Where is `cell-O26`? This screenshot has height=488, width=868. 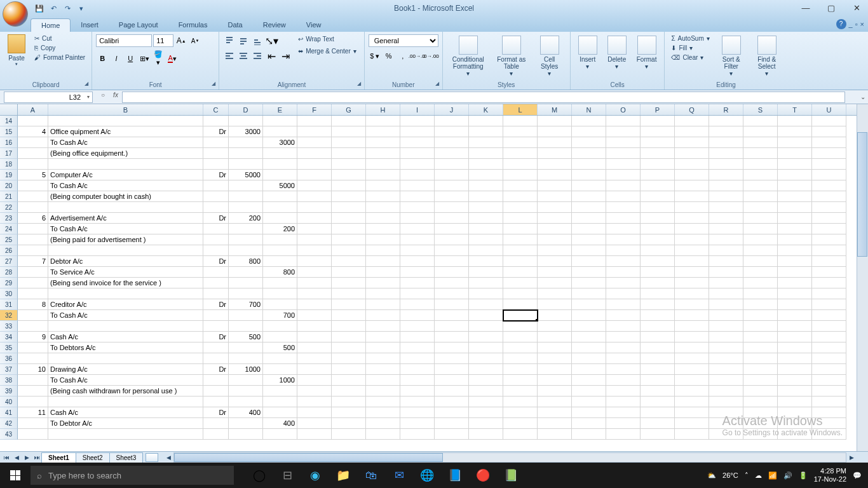 cell-O26 is located at coordinates (623, 250).